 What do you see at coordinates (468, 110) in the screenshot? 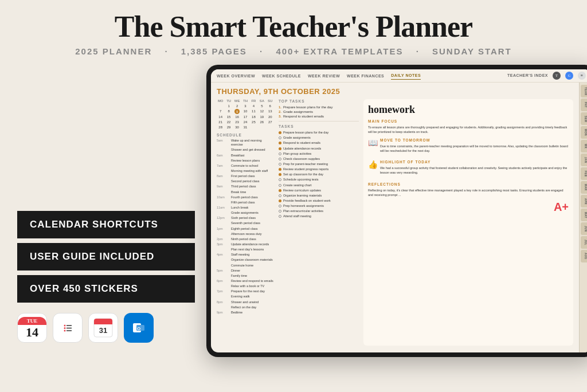
I see `homework-label: homework` at bounding box center [468, 110].